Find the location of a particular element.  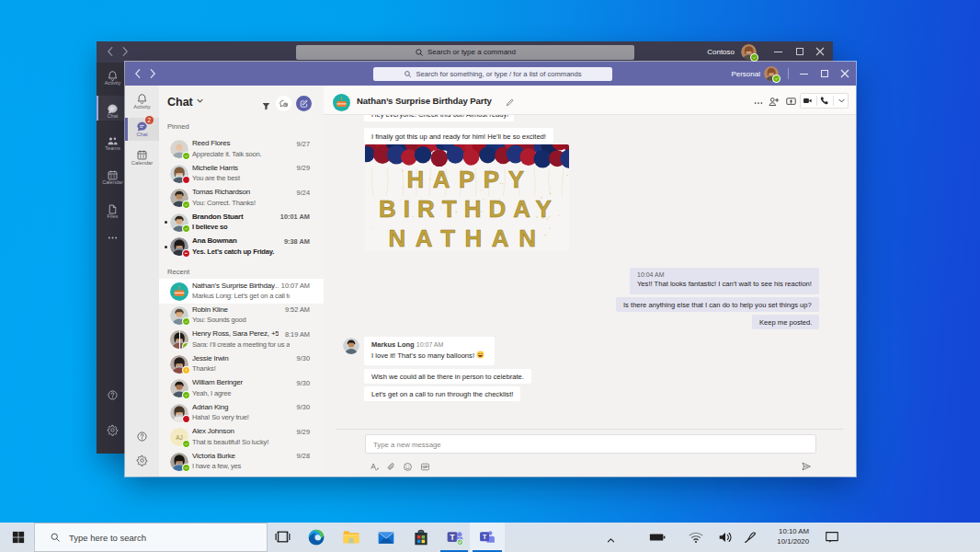

svg-text: GIF is located at coordinates (425, 467).